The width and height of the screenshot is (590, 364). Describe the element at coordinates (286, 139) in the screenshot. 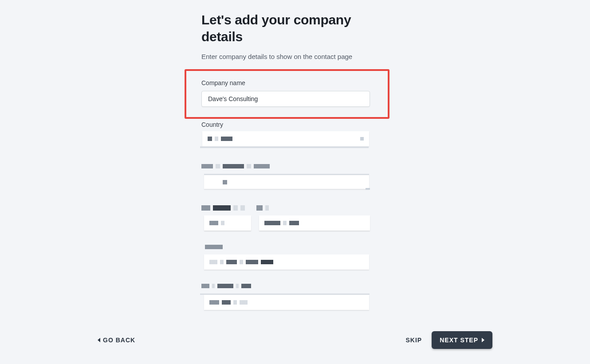

I see `country-select-blurred` at that location.